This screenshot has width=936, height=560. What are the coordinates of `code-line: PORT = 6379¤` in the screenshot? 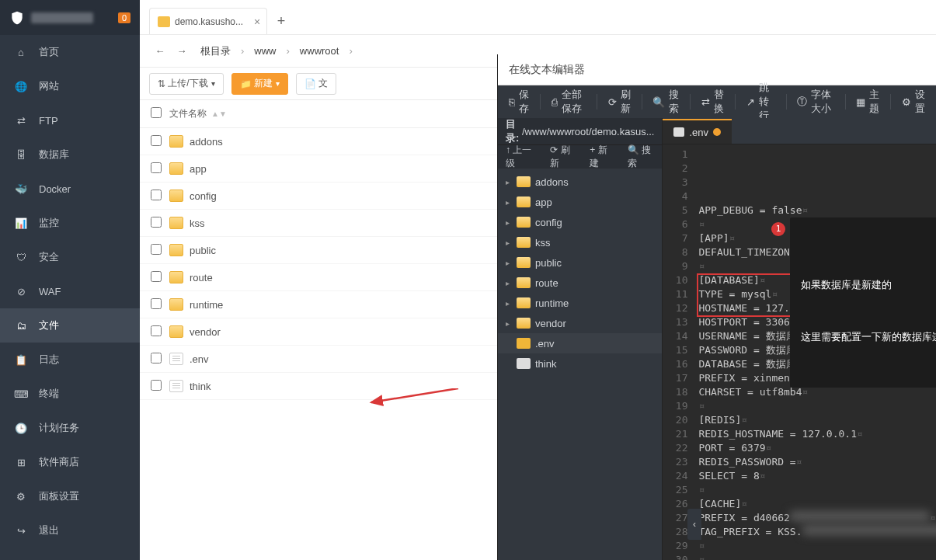 It's located at (817, 448).